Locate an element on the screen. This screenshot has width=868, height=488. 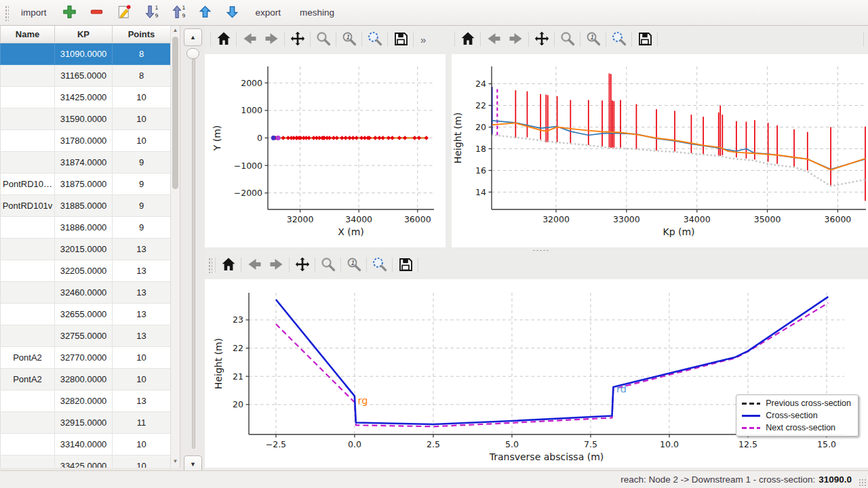
cell-kp: 31886.0000 is located at coordinates (84, 228).